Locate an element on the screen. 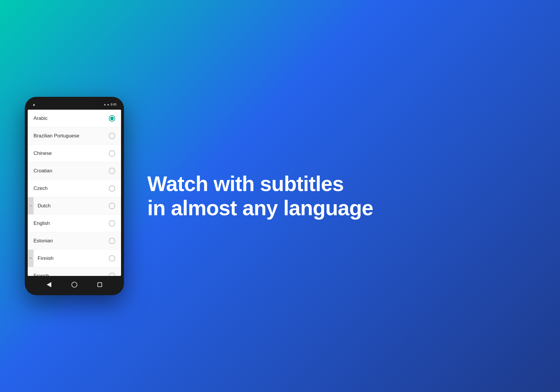 This screenshot has width=560, height=392. radio-button-arabic is located at coordinates (112, 118).